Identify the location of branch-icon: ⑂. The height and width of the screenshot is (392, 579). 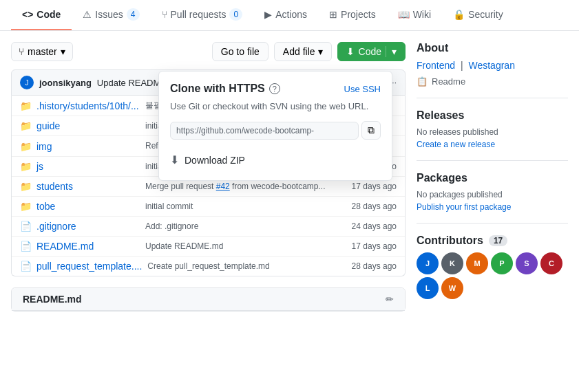
(21, 52).